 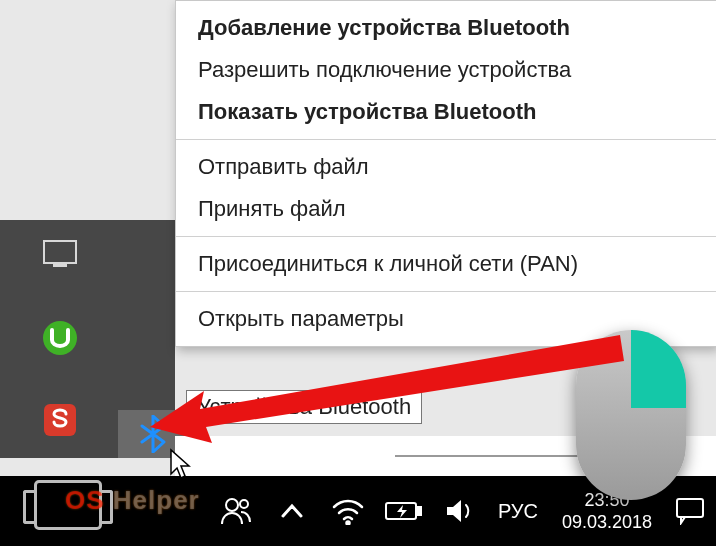 What do you see at coordinates (236, 511) in the screenshot?
I see `people-button` at bounding box center [236, 511].